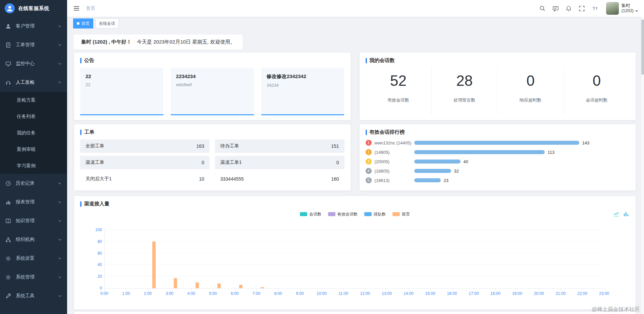 Image resolution: width=644 pixels, height=314 pixels. Describe the element at coordinates (89, 132) in the screenshot. I see `workorders-title-text: 工单` at that location.